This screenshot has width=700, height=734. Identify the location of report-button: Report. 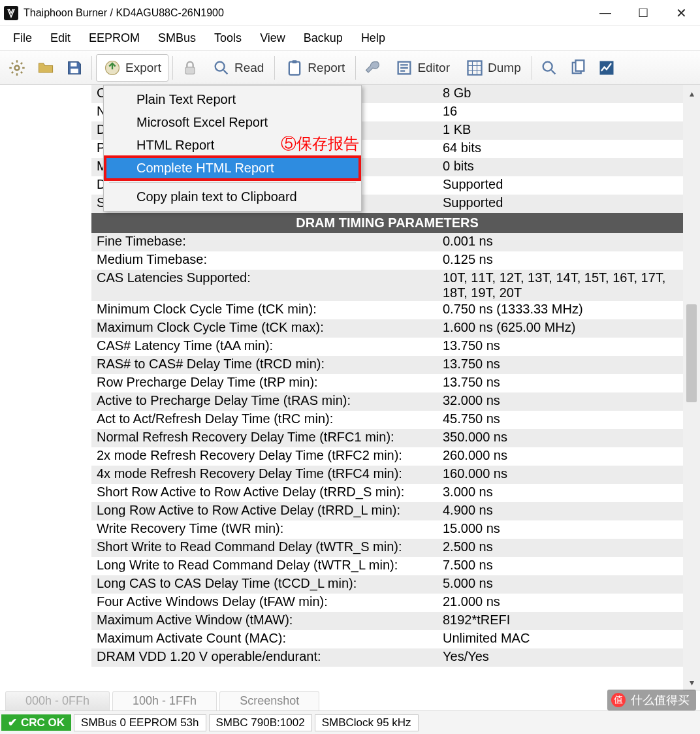
(315, 68).